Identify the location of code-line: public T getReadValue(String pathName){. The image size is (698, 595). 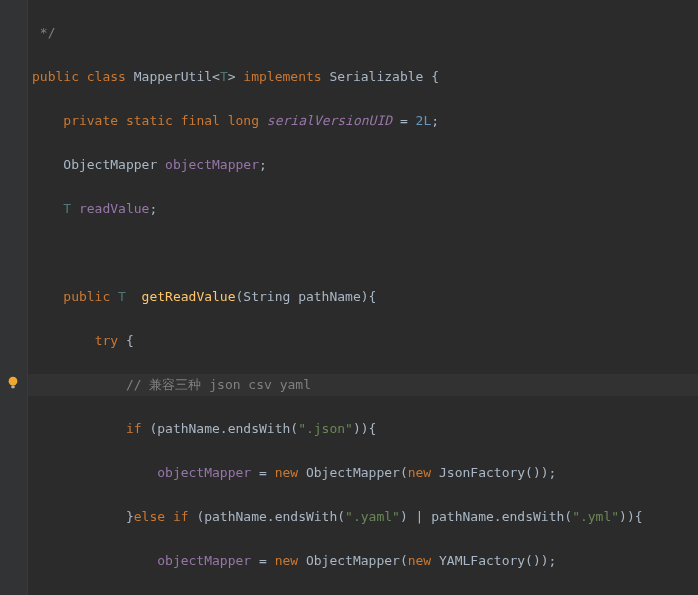
(363, 297).